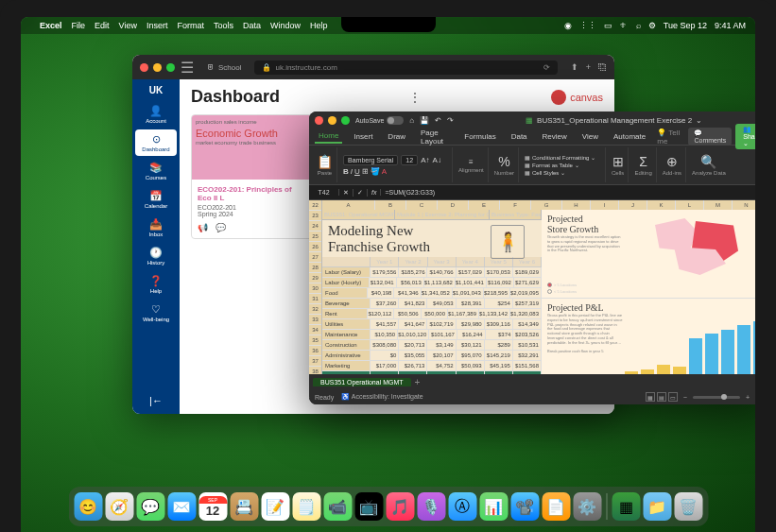  I want to click on menu-tools: Tools, so click(223, 26).